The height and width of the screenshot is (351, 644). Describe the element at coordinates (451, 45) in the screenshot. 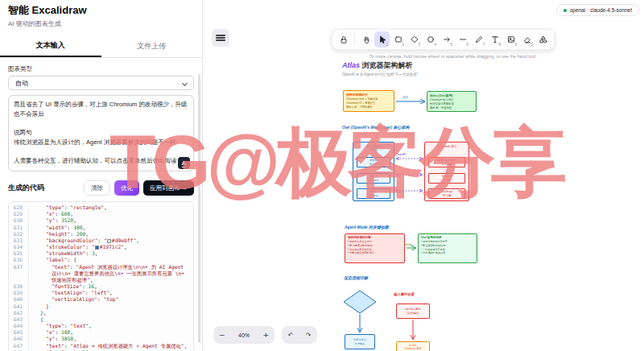

I see `shortcut-key: 5` at that location.